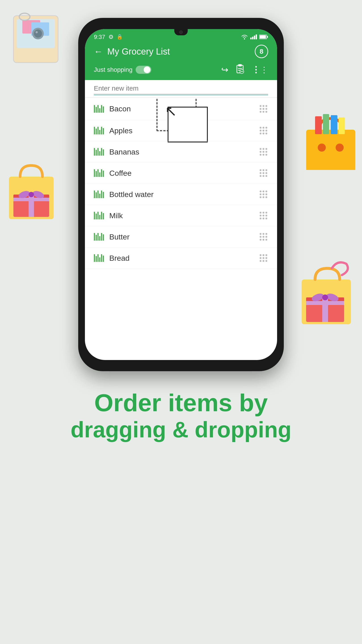 Image resolution: width=362 pixels, height=644 pixels. What do you see at coordinates (181, 237) in the screenshot?
I see `list-item: Butter` at bounding box center [181, 237].